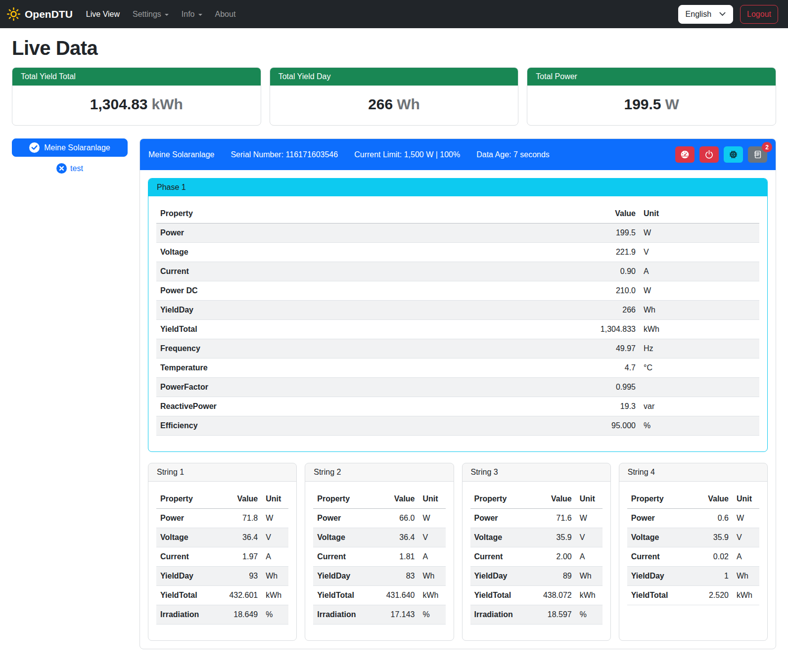 Image resolution: width=788 pixels, height=672 pixels. Describe the element at coordinates (103, 14) in the screenshot. I see `nav-item-live-view: Live View` at that location.